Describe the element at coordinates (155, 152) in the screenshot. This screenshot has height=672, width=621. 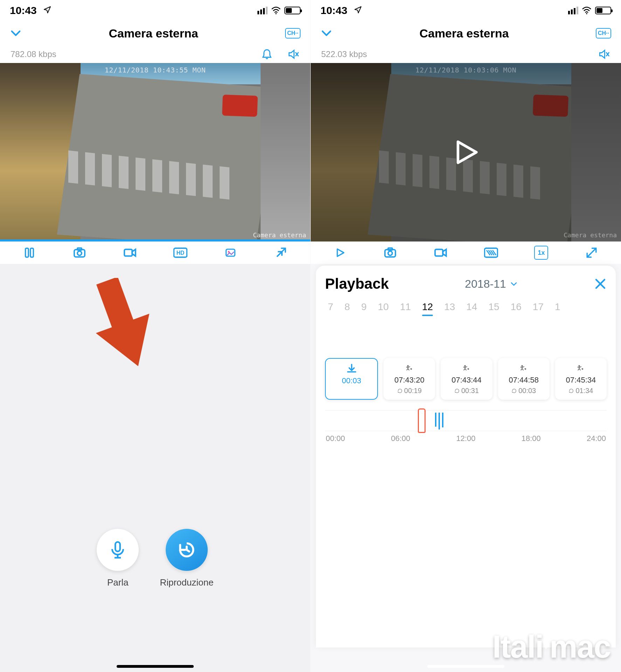
I see `live-video: 12/11/2018 10:43:55 MON Camera esterna` at that location.